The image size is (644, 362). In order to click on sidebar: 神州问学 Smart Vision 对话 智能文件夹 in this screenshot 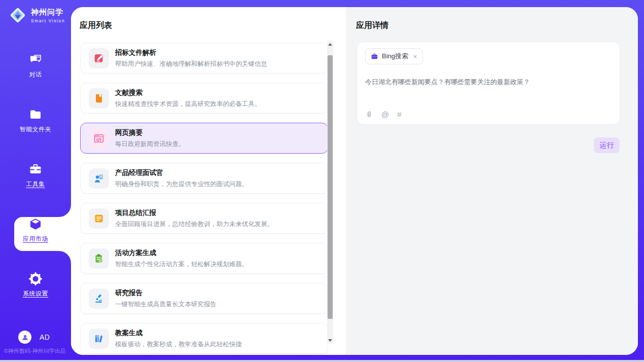, I will do `click(35, 181)`.